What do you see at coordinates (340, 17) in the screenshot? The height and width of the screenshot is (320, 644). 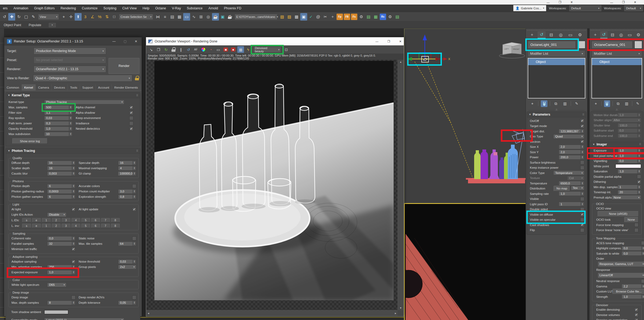 I see `forest-pack-icon: Fp` at bounding box center [340, 17].